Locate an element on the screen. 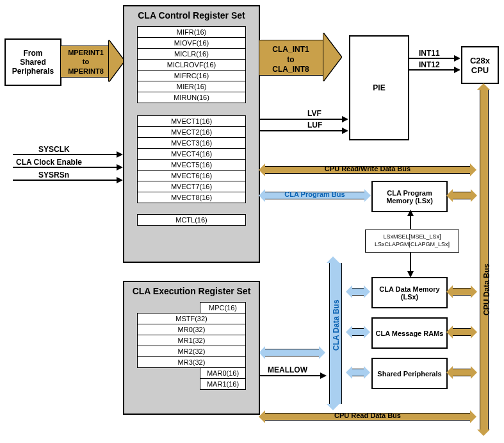  register-entry: MCTL(16) is located at coordinates (191, 220).